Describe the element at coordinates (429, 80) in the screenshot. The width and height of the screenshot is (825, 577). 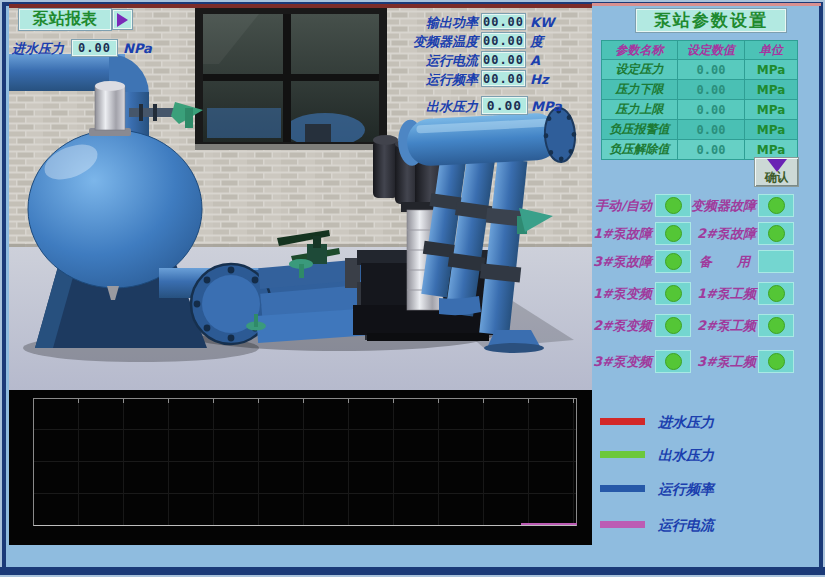
I see `run-frequency-label: 运行频率` at that location.